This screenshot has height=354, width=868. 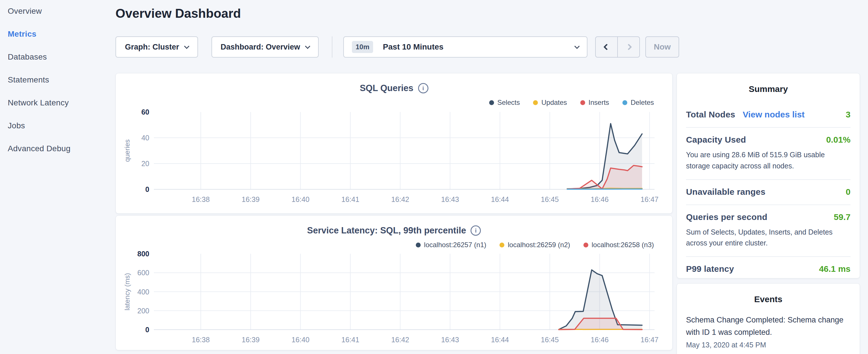 What do you see at coordinates (145, 112) in the screenshot?
I see `svg-text: 60` at bounding box center [145, 112].